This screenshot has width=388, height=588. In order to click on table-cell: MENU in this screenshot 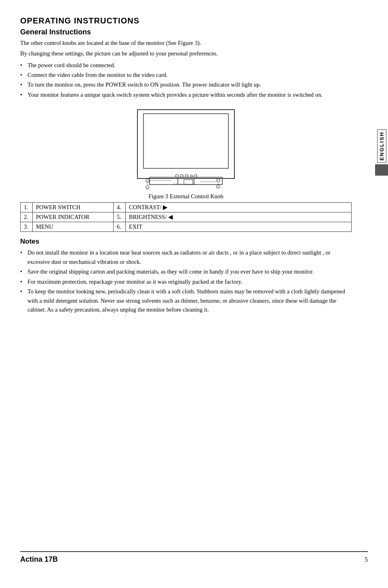, I will do `click(73, 227)`.